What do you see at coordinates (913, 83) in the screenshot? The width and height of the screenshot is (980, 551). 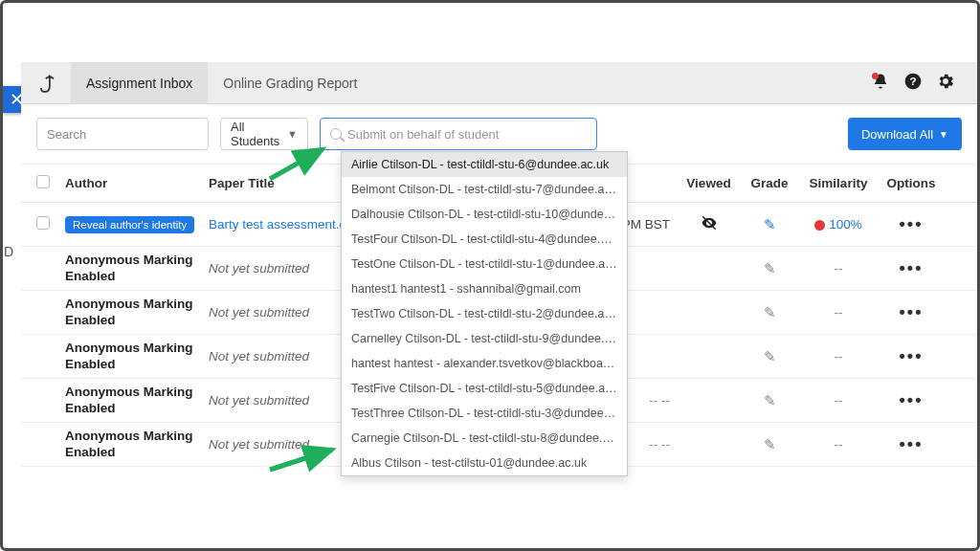 I see `help-icon: ?` at bounding box center [913, 83].